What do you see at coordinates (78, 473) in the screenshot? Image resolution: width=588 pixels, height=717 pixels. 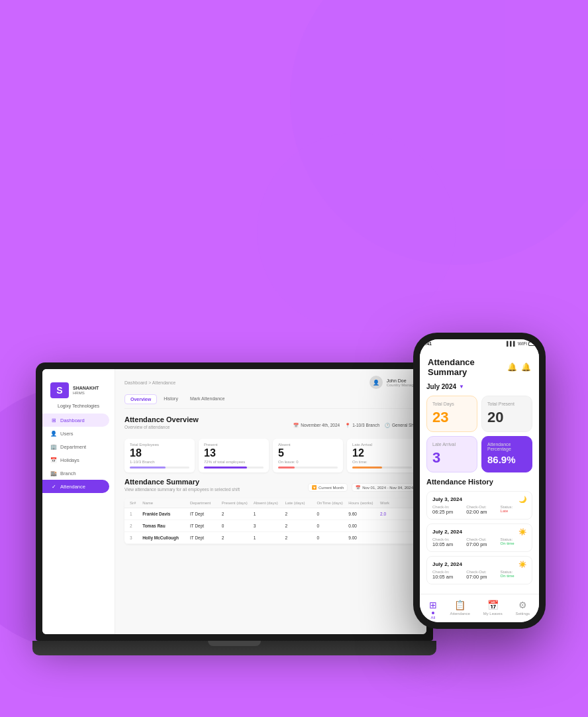 I see `sidebar-item-branch: 🏬 Branch` at bounding box center [78, 473].